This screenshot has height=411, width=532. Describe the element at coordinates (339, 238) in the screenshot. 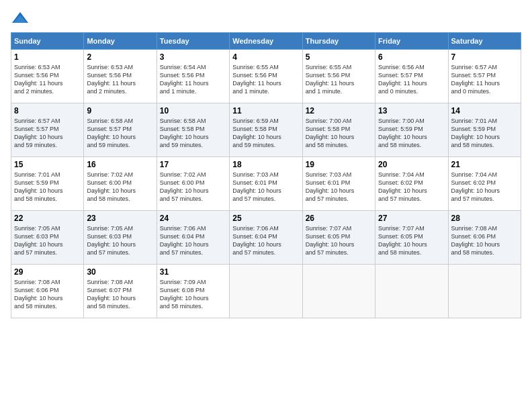

I see `calendar-cell: 26Sunrise: 7:07 AMSunset: 6:05 PMDayligh…` at that location.